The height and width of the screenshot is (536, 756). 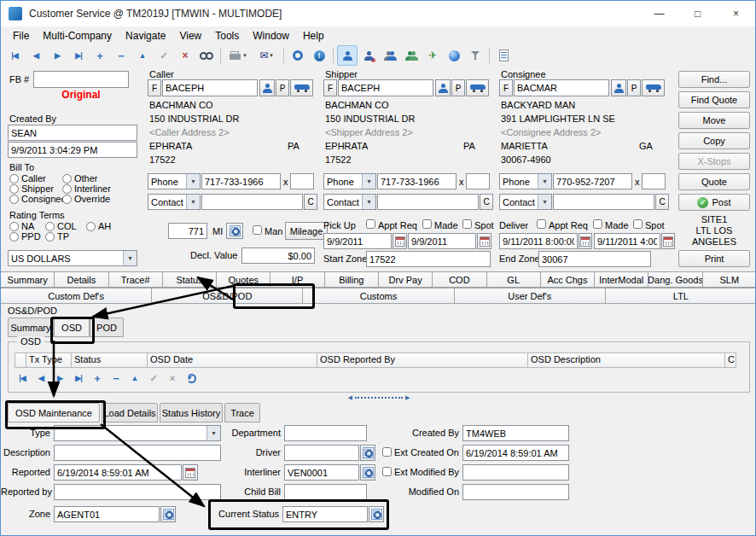 What do you see at coordinates (137, 492) in the screenshot?
I see `reported-by-input` at bounding box center [137, 492].